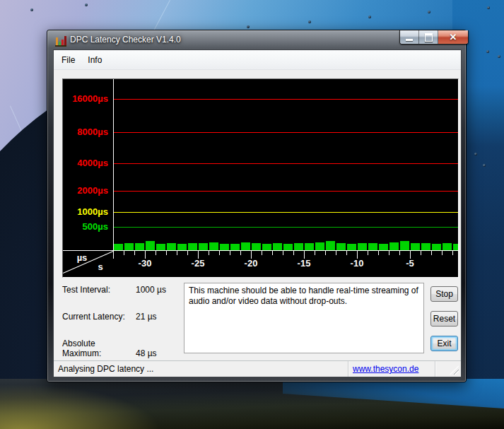  I want to click on minimize-icon, so click(409, 40).